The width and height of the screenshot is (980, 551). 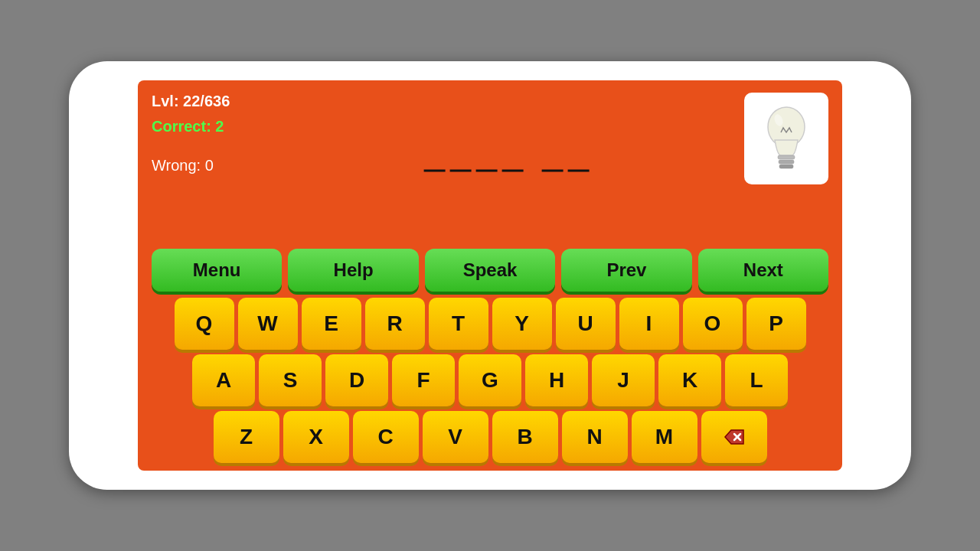 What do you see at coordinates (786, 139) in the screenshot?
I see `bulb-icon` at bounding box center [786, 139].